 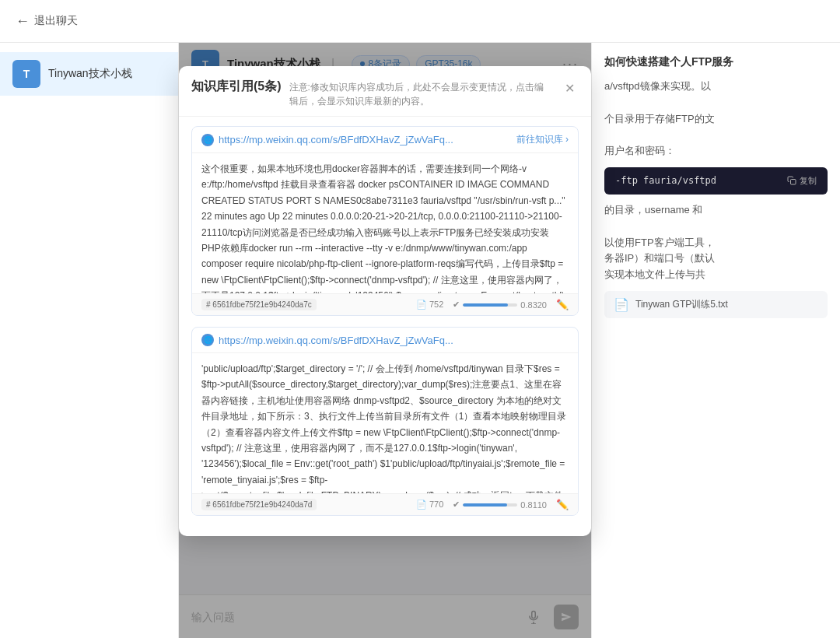 I want to click on knowledge-item-2-header: 🌐 https://mp.weixin.qq.com/s/BFdfDXHavZ_…, so click(x=385, y=341).